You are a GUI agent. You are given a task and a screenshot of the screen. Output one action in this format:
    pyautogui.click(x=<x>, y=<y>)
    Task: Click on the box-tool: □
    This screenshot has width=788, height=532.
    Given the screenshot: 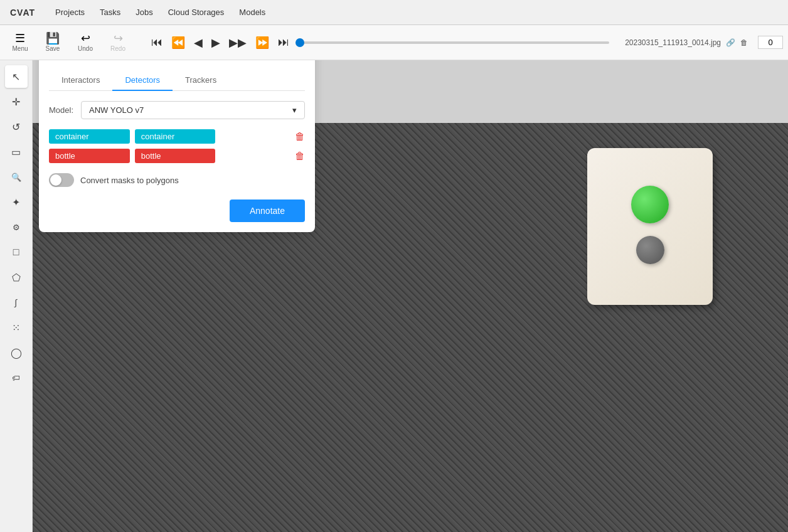 What is the action you would take?
    pyautogui.click(x=16, y=252)
    